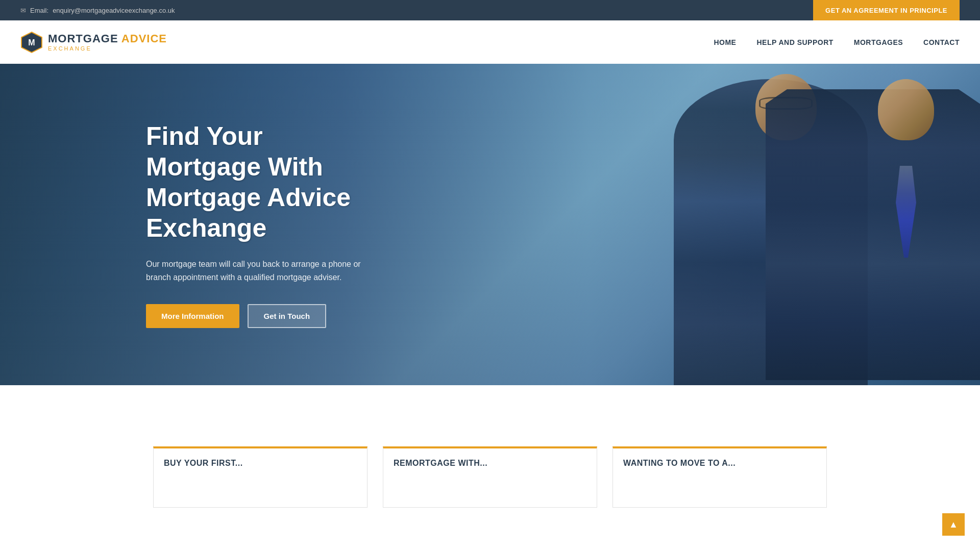 The height and width of the screenshot is (551, 980). I want to click on top-bar: ✉ Email: enquiry@mortgageadviceexchange.…, so click(490, 10).